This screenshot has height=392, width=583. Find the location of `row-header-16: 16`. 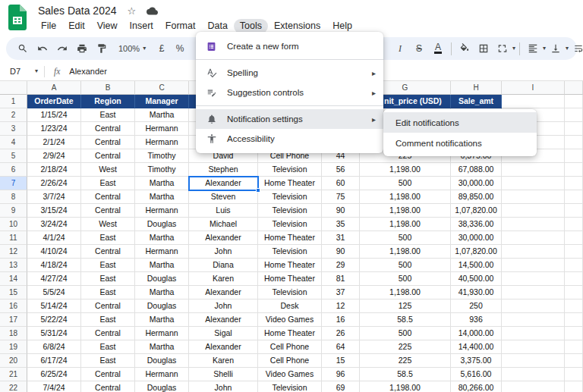

row-header-16: 16 is located at coordinates (14, 306).